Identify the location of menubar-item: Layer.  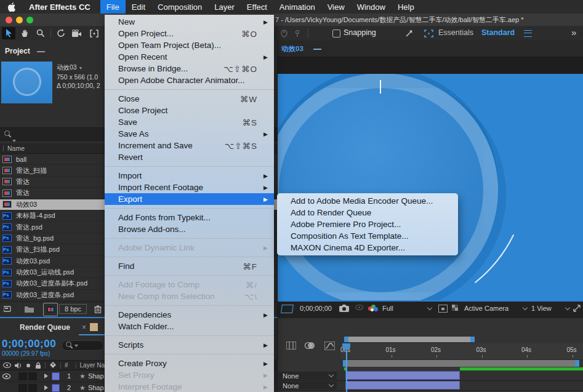
(224, 7).